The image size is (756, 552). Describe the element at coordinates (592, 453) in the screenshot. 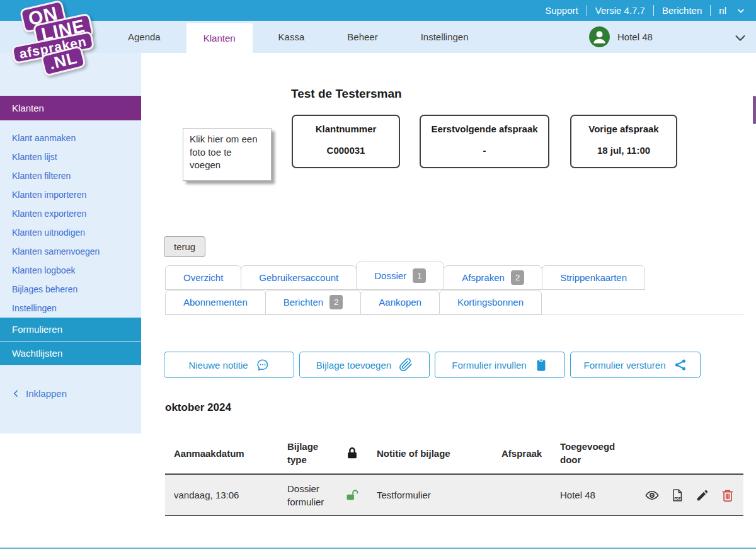

I see `header-toegevoegd-door: Toegevoegd door` at that location.